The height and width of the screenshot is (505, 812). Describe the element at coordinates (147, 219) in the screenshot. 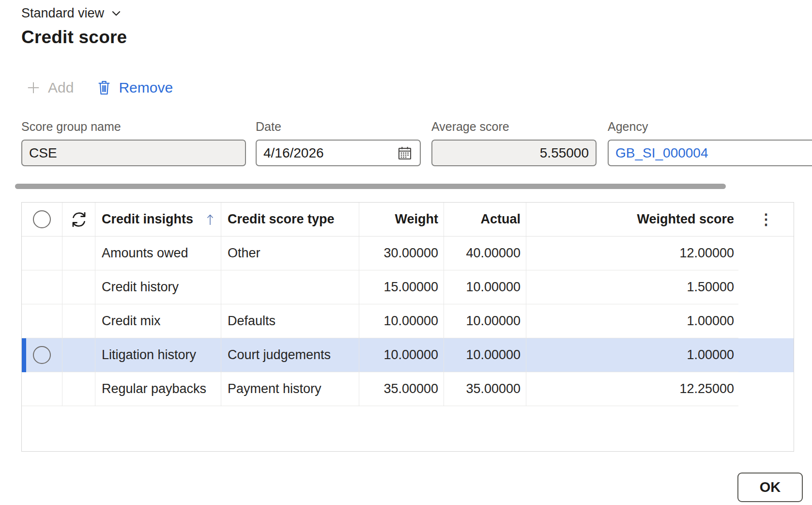

I see `column-header-credit-insights-label: Credit insights` at that location.